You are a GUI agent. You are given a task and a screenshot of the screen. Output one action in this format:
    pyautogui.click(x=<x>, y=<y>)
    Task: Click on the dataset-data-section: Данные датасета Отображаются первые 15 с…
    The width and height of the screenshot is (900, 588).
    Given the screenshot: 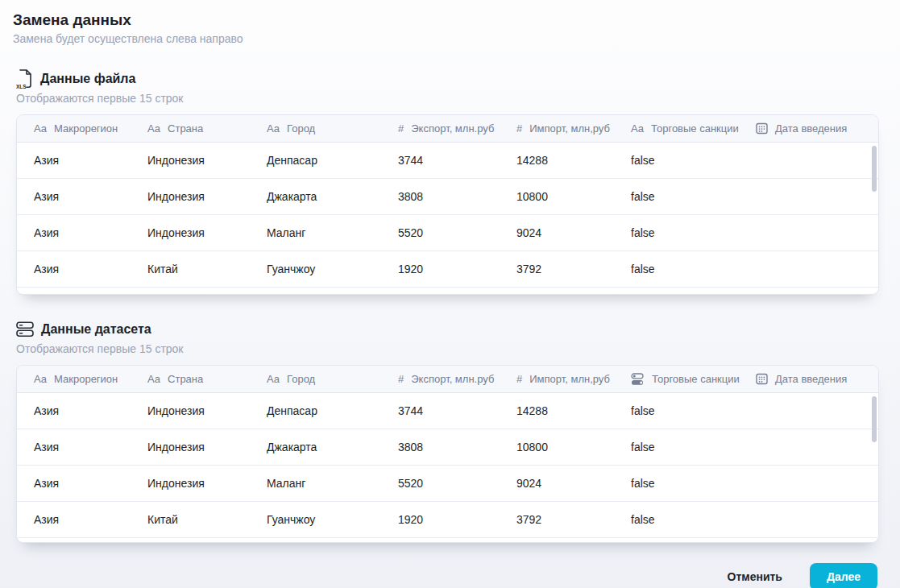 What is the action you would take?
    pyautogui.click(x=450, y=337)
    